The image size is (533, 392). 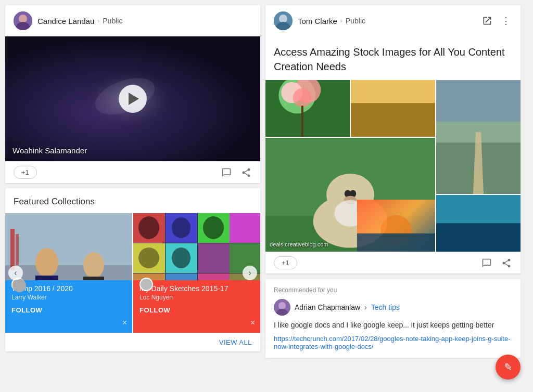 I want to click on external-link-icon, so click(x=487, y=21).